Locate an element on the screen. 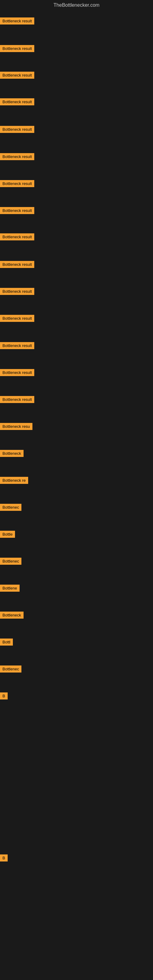 The height and width of the screenshot is (980, 153). bottleneck-badge: Bottle is located at coordinates (8, 534).